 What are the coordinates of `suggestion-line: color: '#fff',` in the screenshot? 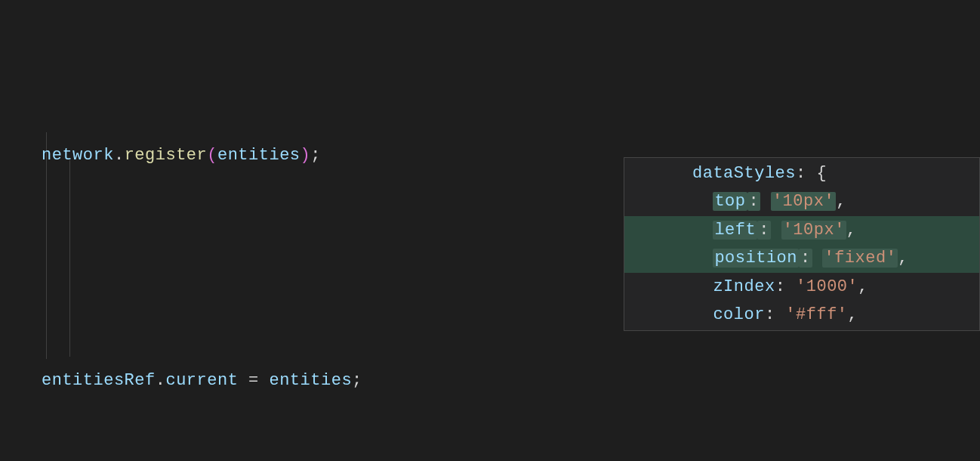 It's located at (802, 314).